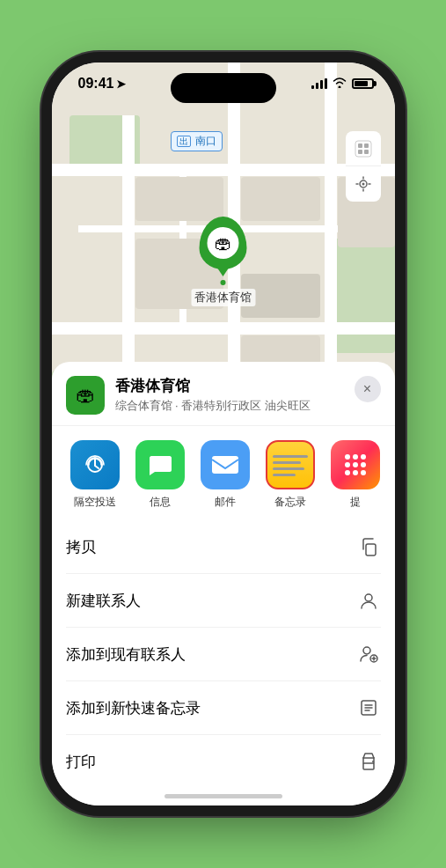  Describe the element at coordinates (121, 85) in the screenshot. I see `location-icon: ➤` at that location.